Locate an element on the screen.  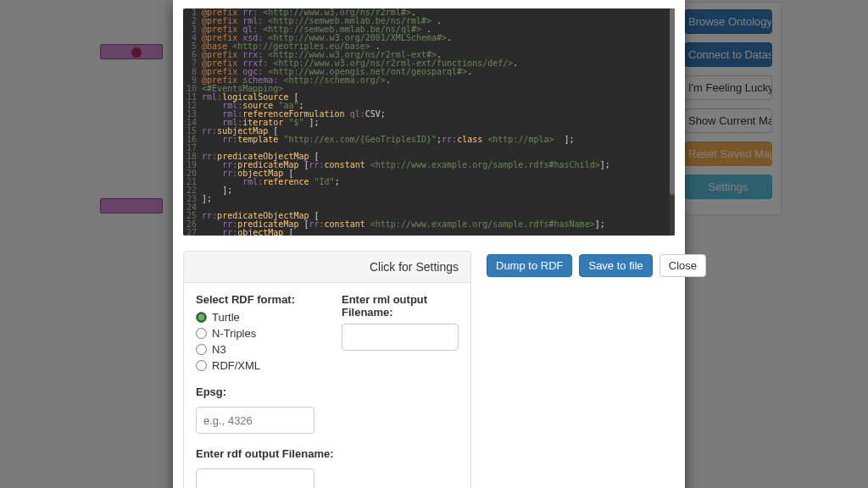
radio-n3: N3 is located at coordinates (254, 349).